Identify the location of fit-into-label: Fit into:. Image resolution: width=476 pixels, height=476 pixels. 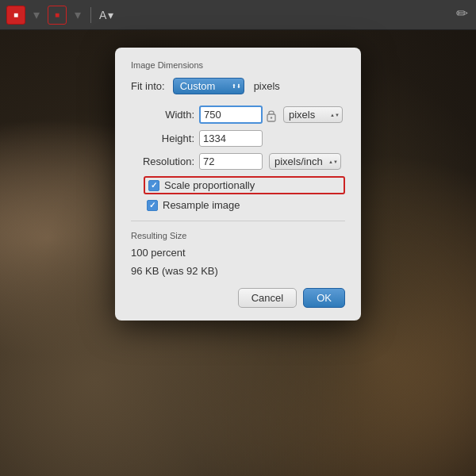
(148, 86).